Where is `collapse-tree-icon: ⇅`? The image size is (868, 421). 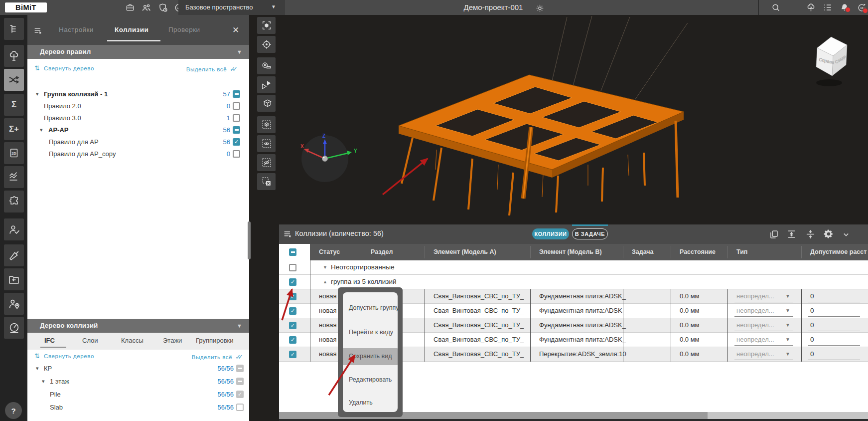 collapse-tree-icon: ⇅ is located at coordinates (37, 356).